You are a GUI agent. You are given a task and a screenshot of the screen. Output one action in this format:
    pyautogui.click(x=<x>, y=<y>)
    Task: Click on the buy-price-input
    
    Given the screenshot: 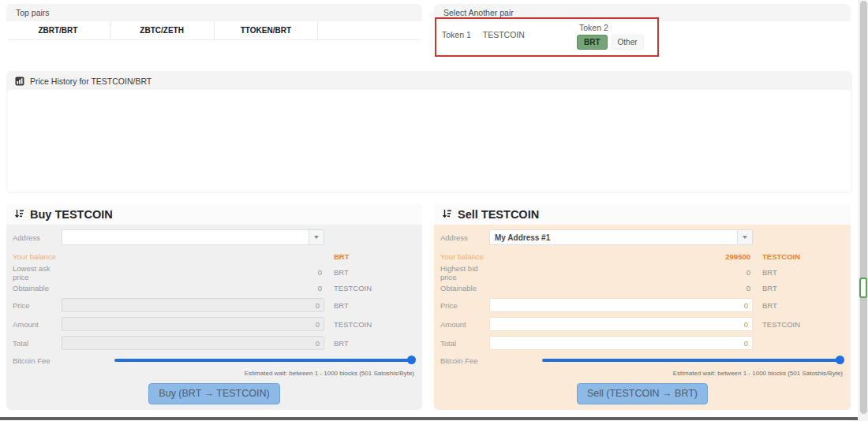 What is the action you would take?
    pyautogui.click(x=193, y=305)
    